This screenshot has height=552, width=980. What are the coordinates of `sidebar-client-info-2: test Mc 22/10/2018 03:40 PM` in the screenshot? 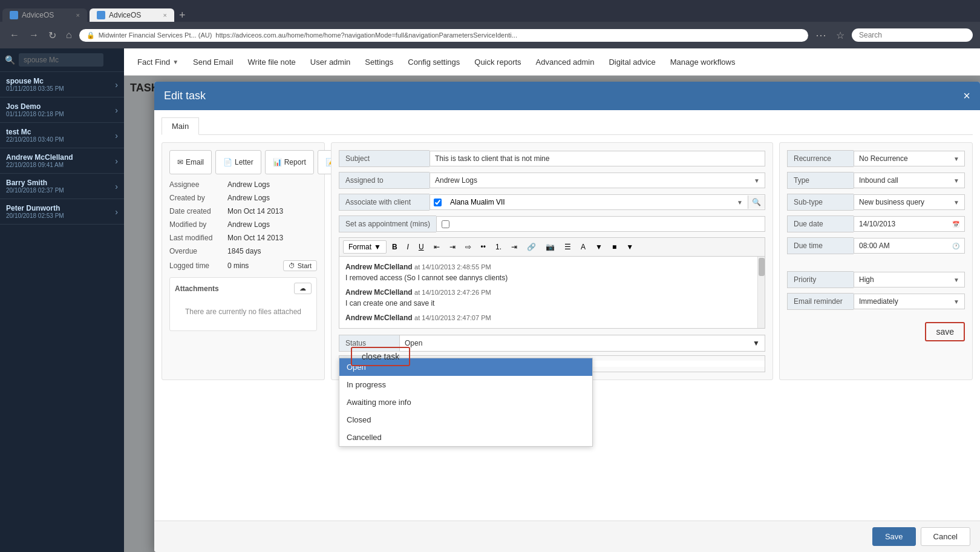 It's located at (35, 136).